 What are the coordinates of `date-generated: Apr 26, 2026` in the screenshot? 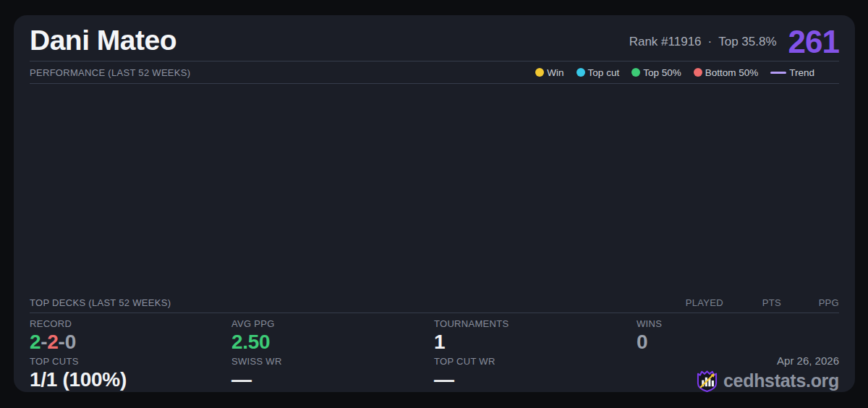 It's located at (768, 361).